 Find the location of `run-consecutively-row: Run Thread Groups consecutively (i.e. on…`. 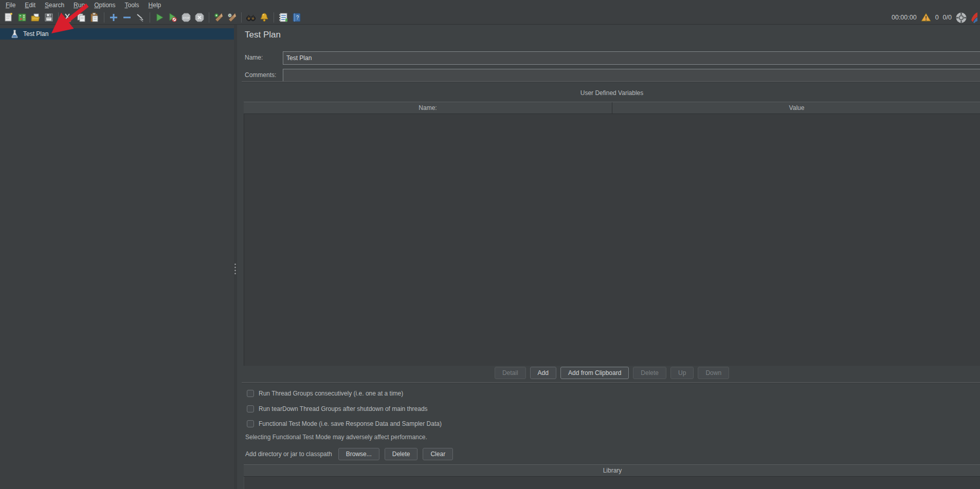

run-consecutively-row: Run Thread Groups consecutively (i.e. on… is located at coordinates (325, 393).